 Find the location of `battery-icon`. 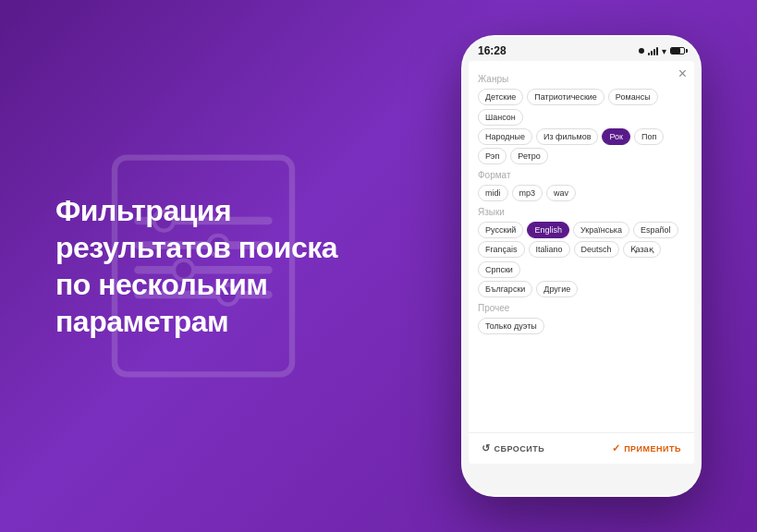

battery-icon is located at coordinates (678, 51).